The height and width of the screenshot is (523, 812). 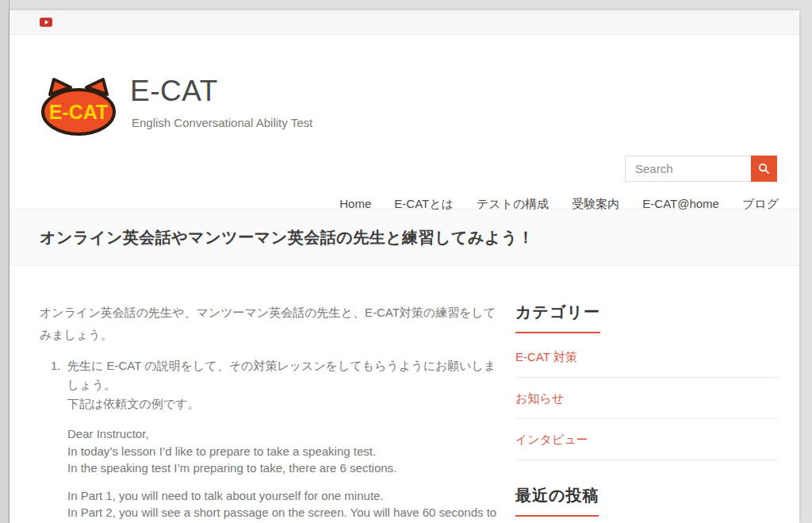 What do you see at coordinates (404, 237) in the screenshot?
I see `page-title-banner: オンライン英会話やマンツーマン英会話の先生と練習してみよう！` at bounding box center [404, 237].